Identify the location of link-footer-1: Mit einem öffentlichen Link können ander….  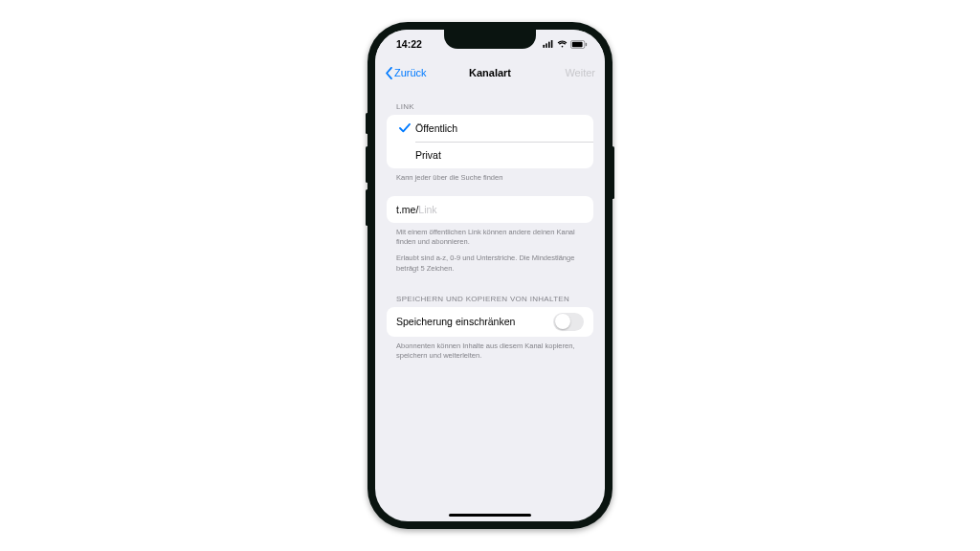
(490, 235).